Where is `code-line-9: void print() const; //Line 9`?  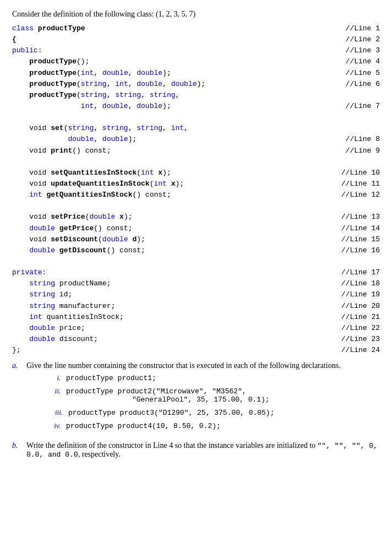 code-line-9: void print() const; //Line 9 is located at coordinates (196, 151).